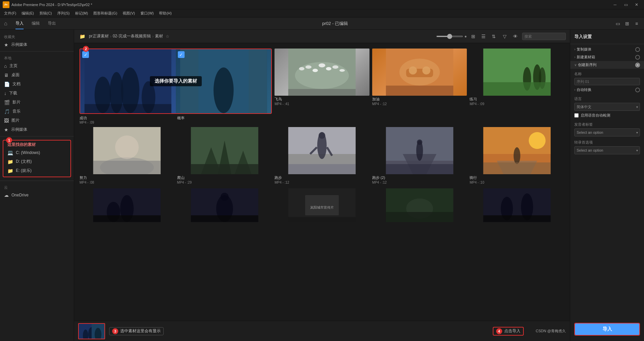 Image resolution: width=644 pixels, height=341 pixels. Describe the element at coordinates (6, 75) in the screenshot. I see `desktop-icon: 🖥` at that location.